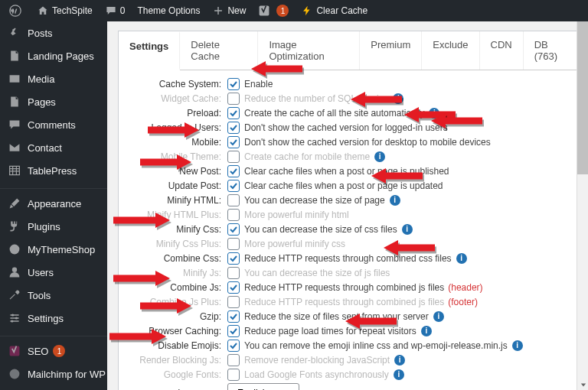 The image size is (588, 390). Describe the element at coordinates (54, 79) in the screenshot. I see `sidebar-item-media: Media` at that location.